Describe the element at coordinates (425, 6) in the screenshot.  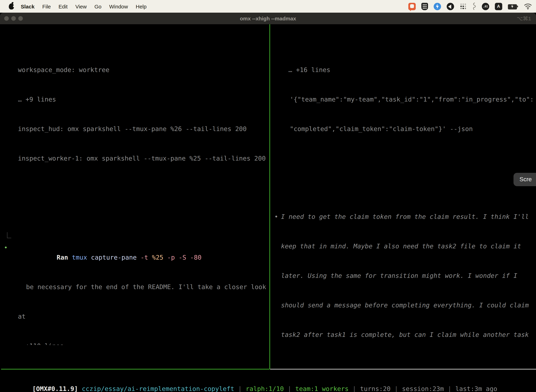
I see `grid-shield-icon` at that location.